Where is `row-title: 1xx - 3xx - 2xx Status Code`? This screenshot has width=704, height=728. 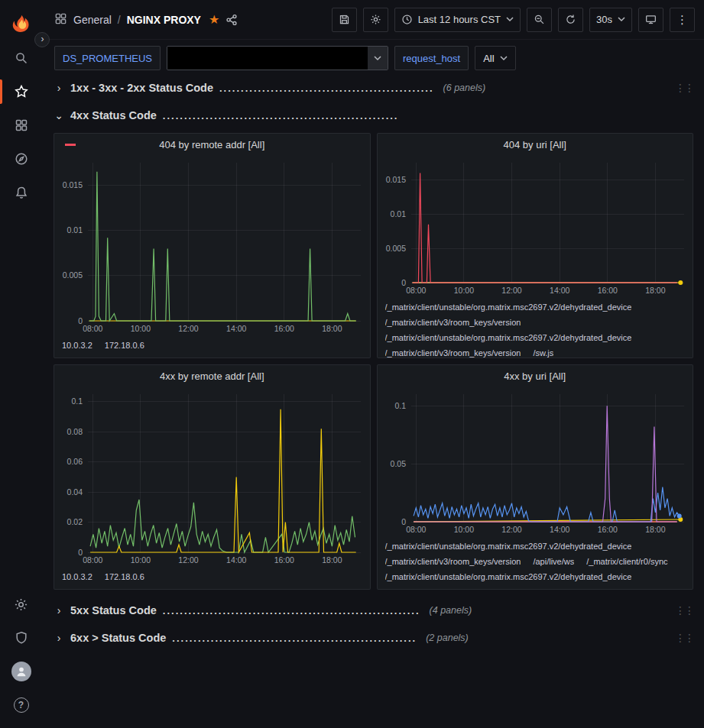
row-title: 1xx - 3xx - 2xx Status Code is located at coordinates (142, 88).